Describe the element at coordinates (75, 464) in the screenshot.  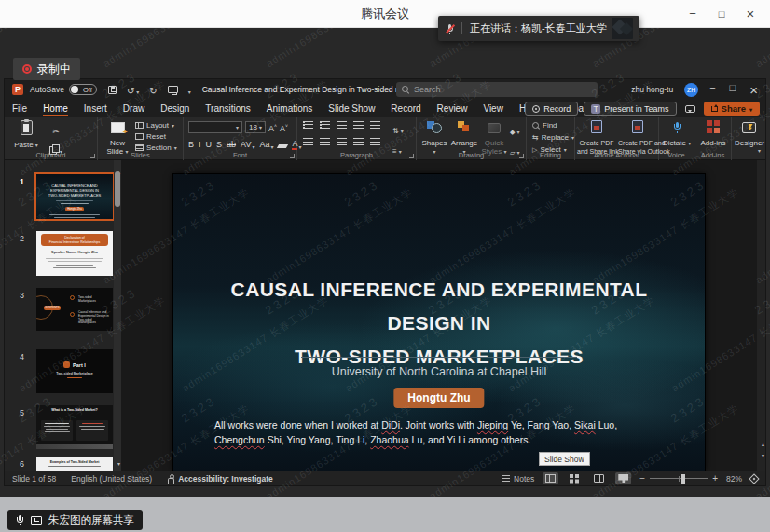
I see `thumbnail-slide-6: Examples of Two-Sided Market` at that location.